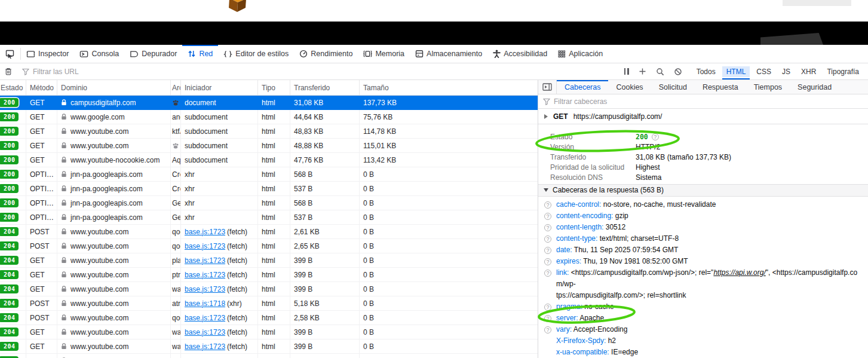 This screenshot has height=358, width=868. Describe the element at coordinates (326, 54) in the screenshot. I see `tab-performance: Rendimiento` at that location.